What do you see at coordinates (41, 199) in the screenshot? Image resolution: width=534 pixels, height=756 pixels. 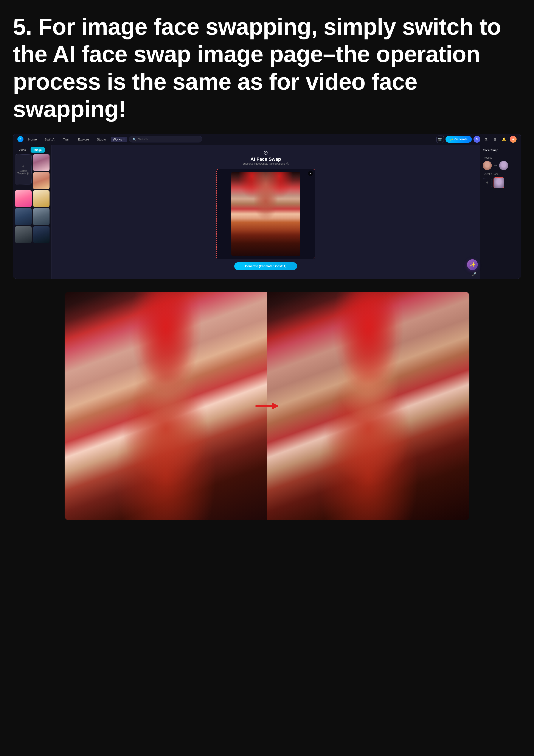 I see `sidebar-thumb-lolita` at bounding box center [41, 199].